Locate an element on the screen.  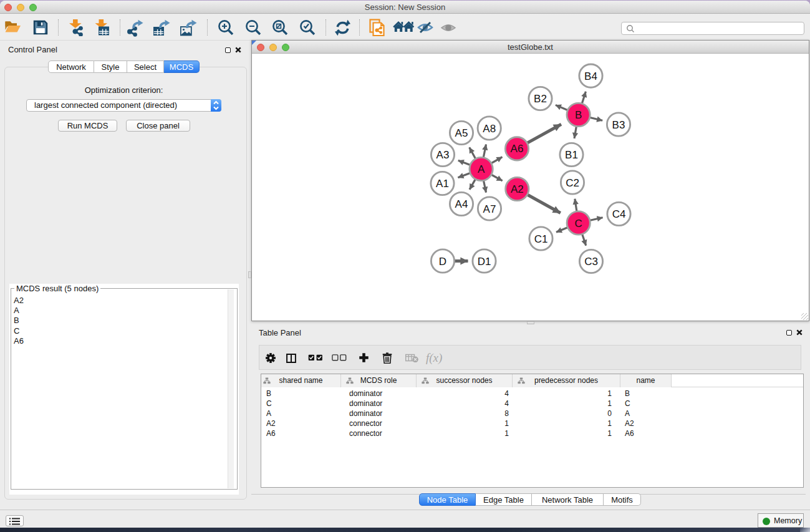
svg-text: B3 is located at coordinates (619, 125).